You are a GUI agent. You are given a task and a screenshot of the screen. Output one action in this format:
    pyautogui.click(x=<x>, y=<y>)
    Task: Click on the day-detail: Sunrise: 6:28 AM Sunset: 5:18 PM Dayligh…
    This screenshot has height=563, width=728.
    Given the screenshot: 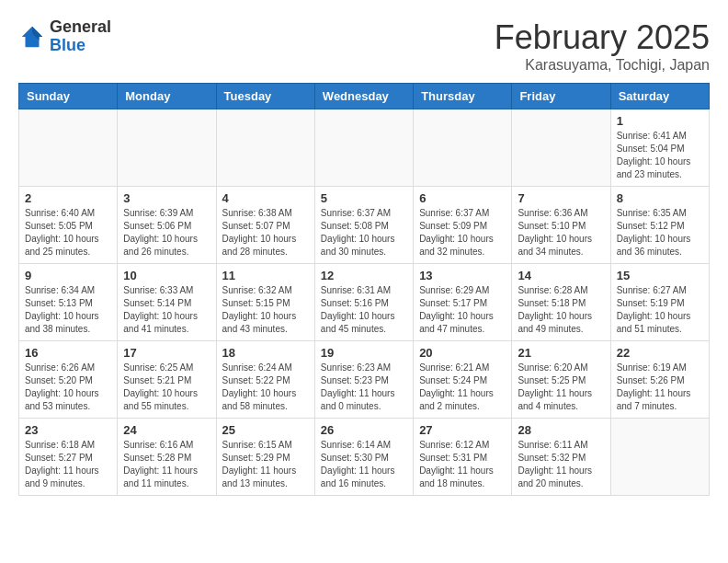 What is the action you would take?
    pyautogui.click(x=561, y=310)
    